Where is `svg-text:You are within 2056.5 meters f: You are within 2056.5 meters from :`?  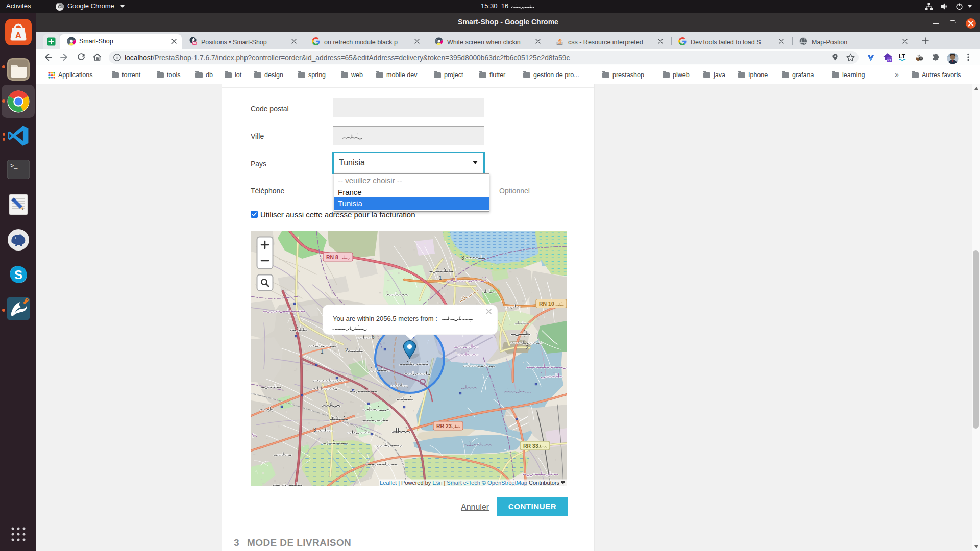 svg-text:You are within 2056.5 meters f: You are within 2056.5 meters from : is located at coordinates (385, 318).